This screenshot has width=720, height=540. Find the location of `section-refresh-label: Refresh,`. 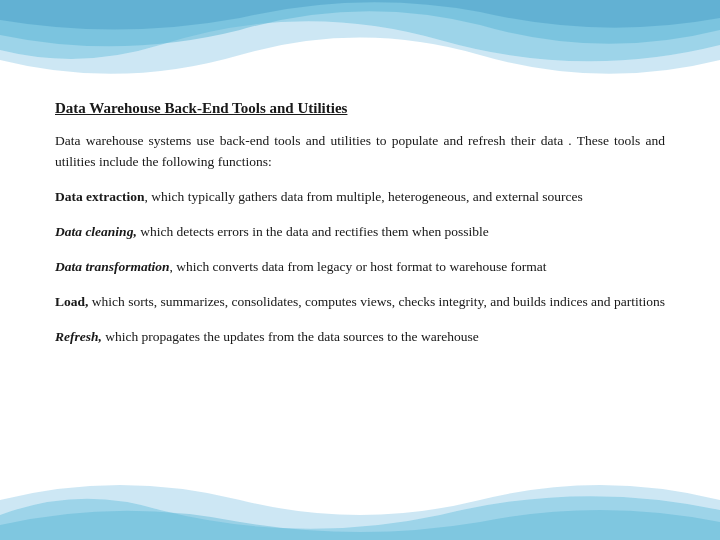

section-refresh-label: Refresh, is located at coordinates (78, 336).